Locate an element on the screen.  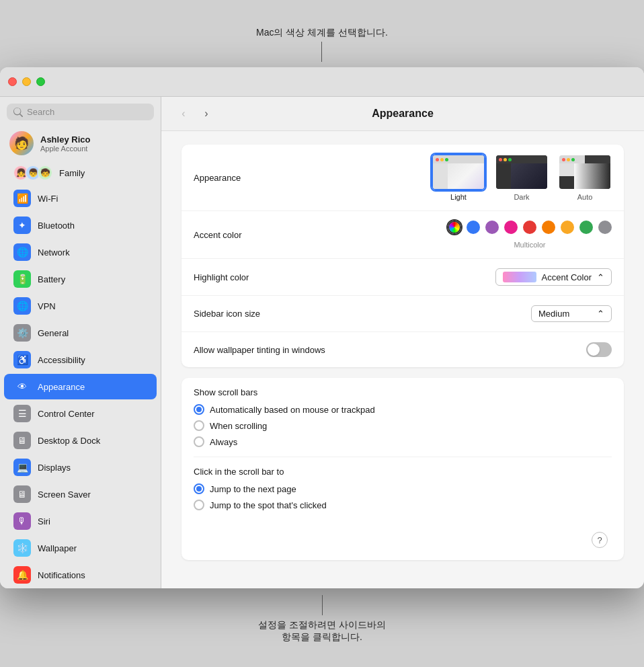
sidebar-icon-size-dropdown: Medium ⌃ is located at coordinates (571, 313).